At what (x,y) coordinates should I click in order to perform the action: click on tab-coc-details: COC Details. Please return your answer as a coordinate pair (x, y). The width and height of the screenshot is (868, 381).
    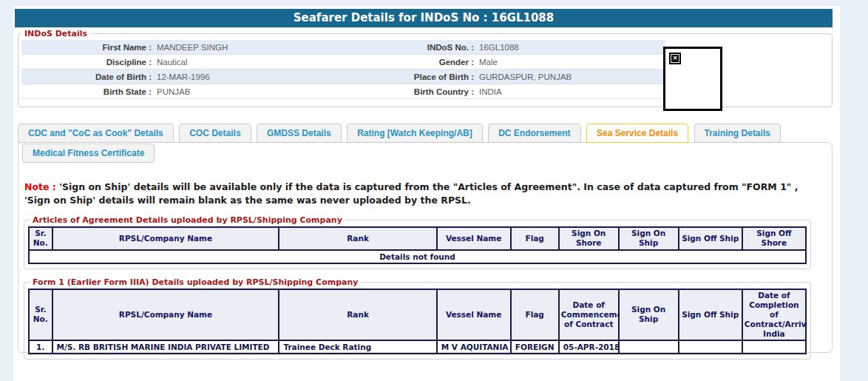
    Looking at the image, I should click on (214, 133).